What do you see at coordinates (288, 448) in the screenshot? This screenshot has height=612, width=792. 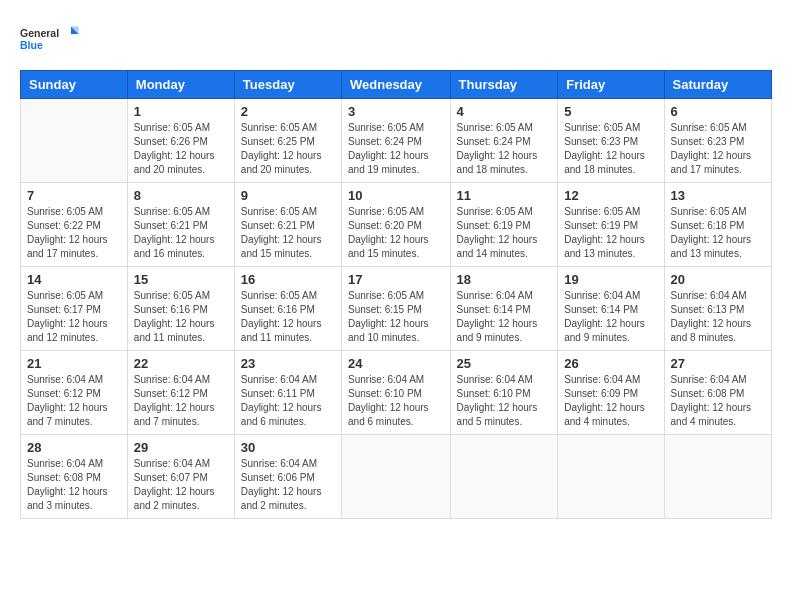 I see `day-number: 30` at bounding box center [288, 448].